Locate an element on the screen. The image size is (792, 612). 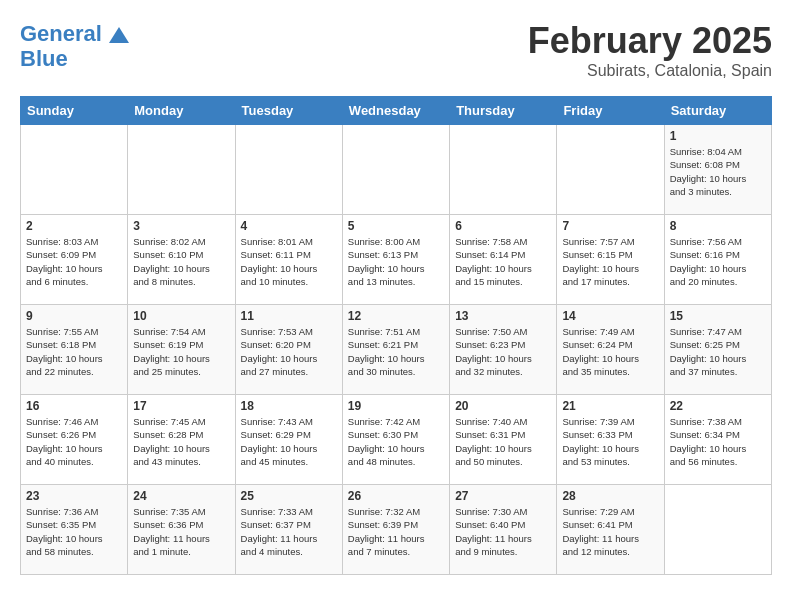
weekday-header-saturday: Saturday is located at coordinates (718, 111).